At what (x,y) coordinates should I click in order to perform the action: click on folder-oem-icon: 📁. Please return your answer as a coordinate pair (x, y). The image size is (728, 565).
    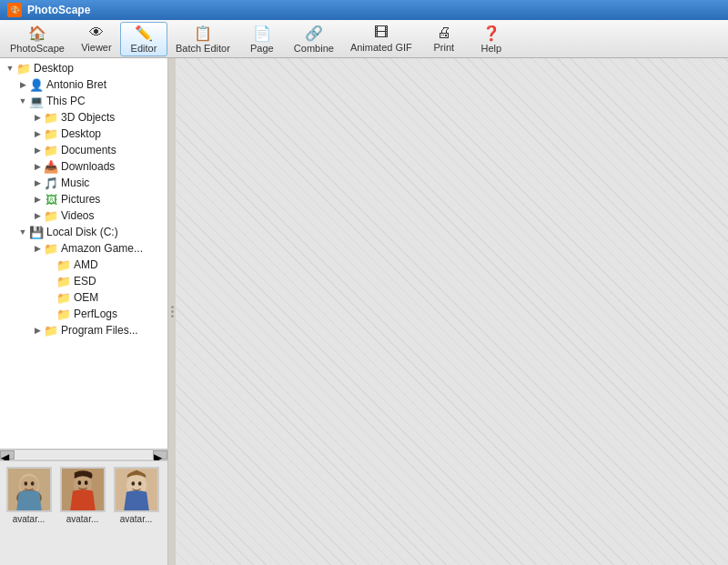
    Looking at the image, I should click on (64, 298).